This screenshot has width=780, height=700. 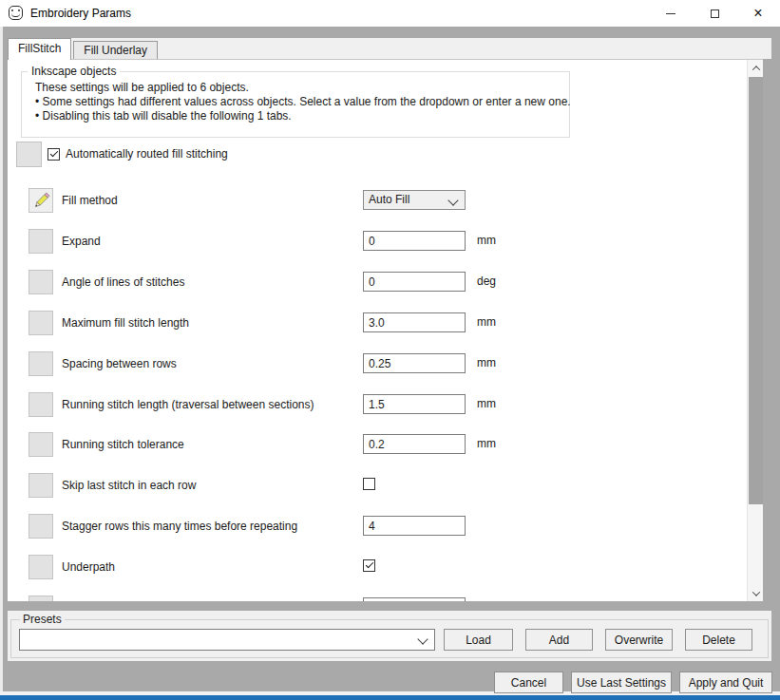 I want to click on param-row: Fill methodAuto Fill, so click(x=386, y=200).